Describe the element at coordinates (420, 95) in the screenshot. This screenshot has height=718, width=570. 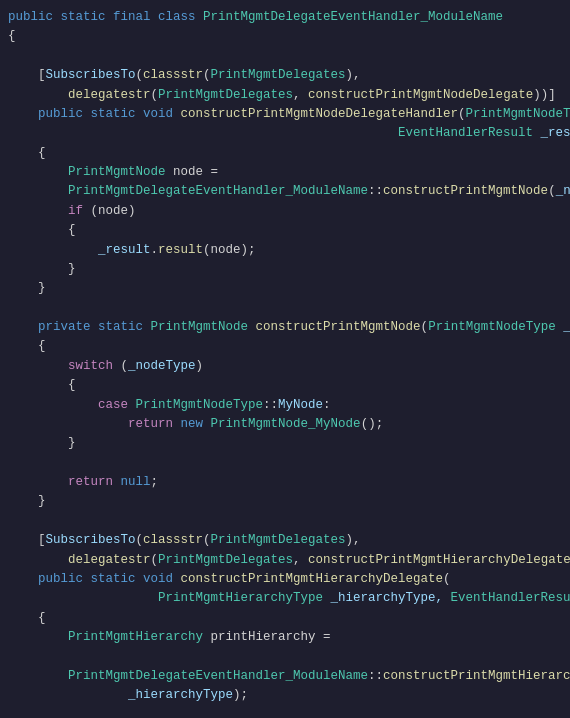
I see `token-method: constructPrintMgmtNodeDelegate` at that location.